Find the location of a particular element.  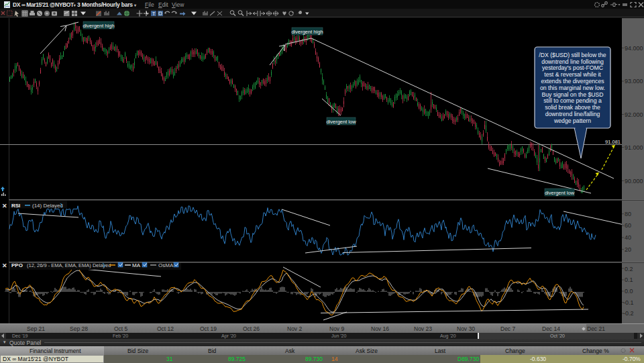

svg-text: still to come pending a is located at coordinates (573, 101).